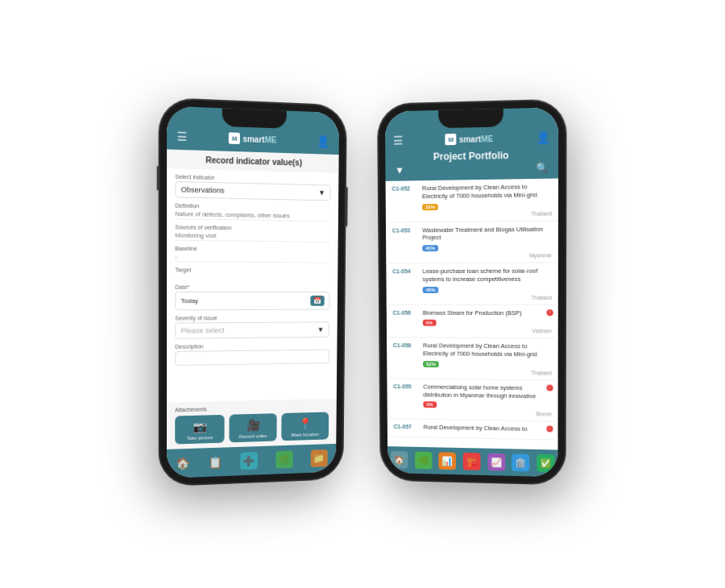 This screenshot has height=588, width=725. Describe the element at coordinates (406, 312) in the screenshot. I see `project-id-c1056: C1-056` at that location.